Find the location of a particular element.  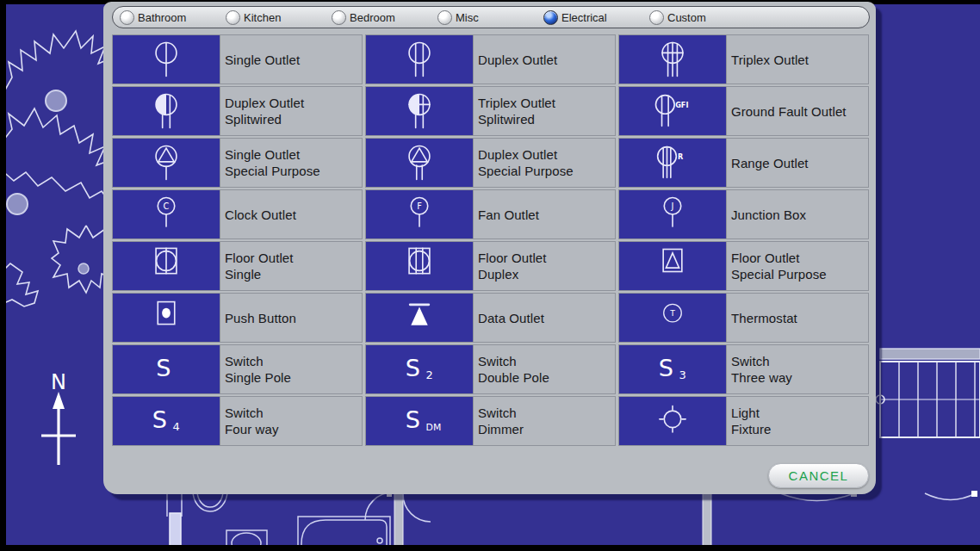

svg-text: 2 is located at coordinates (430, 375).